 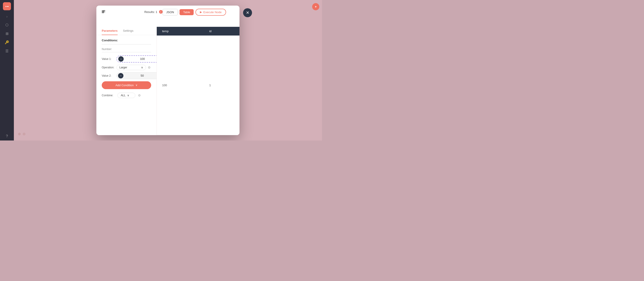 I want to click on add-condition-button: Add Condition ∨, so click(x=126, y=85).